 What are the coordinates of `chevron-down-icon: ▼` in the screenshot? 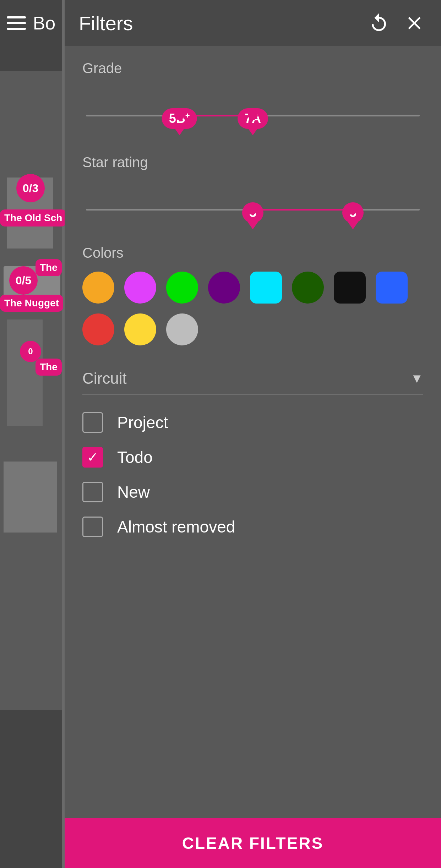 It's located at (417, 378).